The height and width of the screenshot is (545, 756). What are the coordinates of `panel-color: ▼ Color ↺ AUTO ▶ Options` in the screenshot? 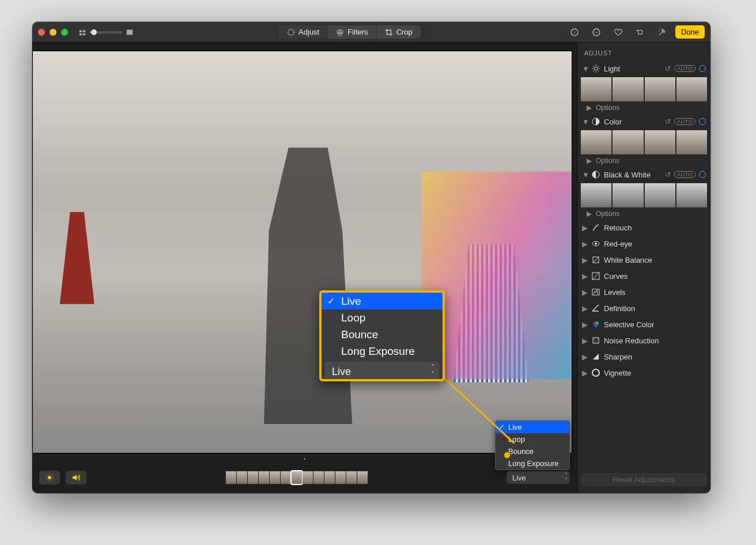 It's located at (644, 140).